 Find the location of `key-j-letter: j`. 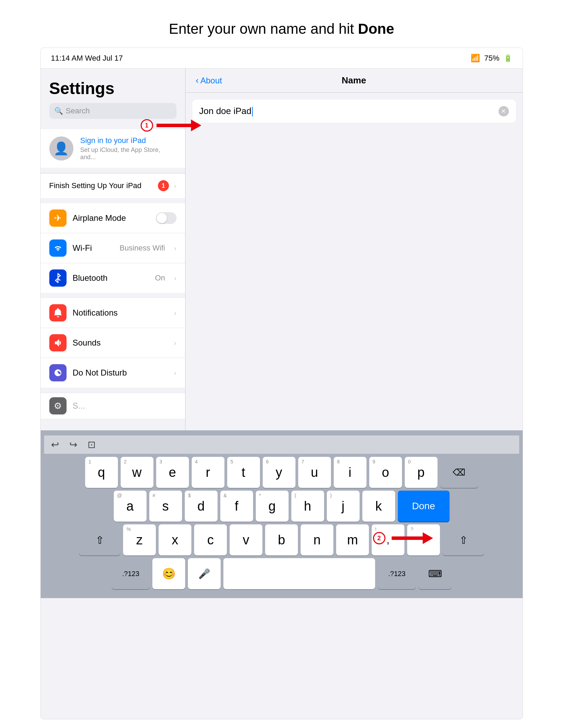

key-j-letter: j is located at coordinates (343, 506).